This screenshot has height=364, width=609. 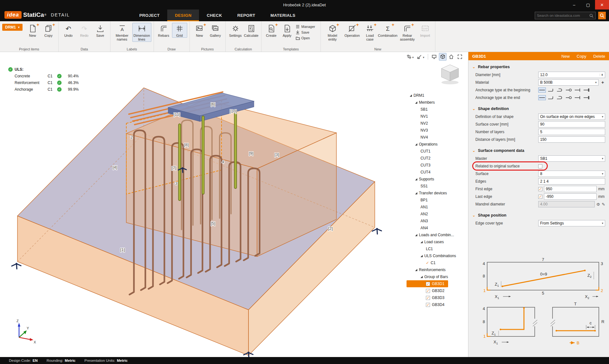 What do you see at coordinates (539, 151) in the screenshot?
I see `section-surface-component-data: Surface component data` at bounding box center [539, 151].